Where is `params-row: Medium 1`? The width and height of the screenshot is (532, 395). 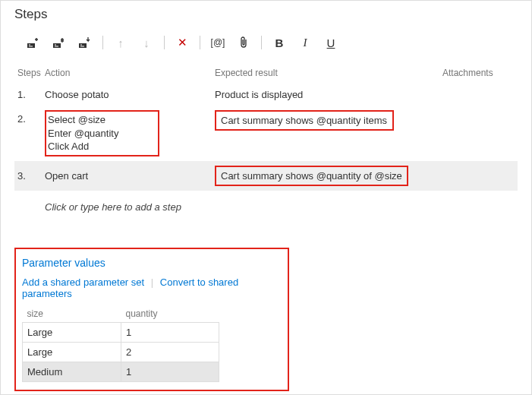
params-row: Medium 1 is located at coordinates (121, 371).